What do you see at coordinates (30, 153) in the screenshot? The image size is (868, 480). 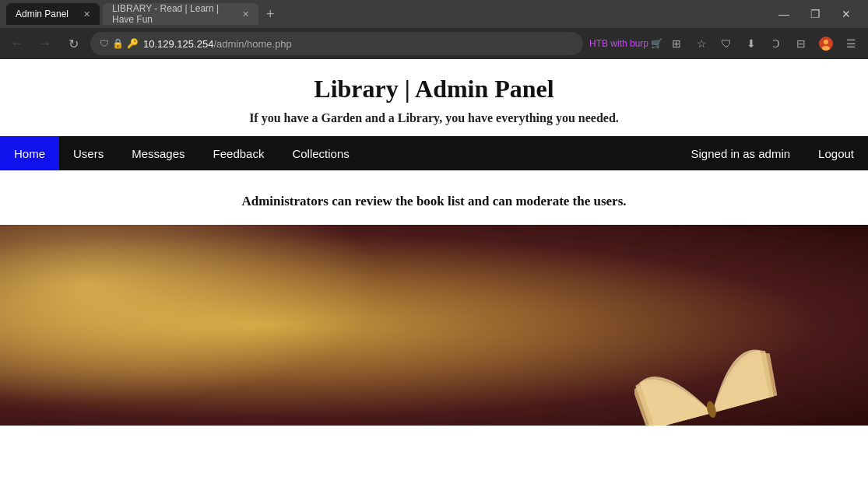 I see `nav-item-home: Home` at bounding box center [30, 153].